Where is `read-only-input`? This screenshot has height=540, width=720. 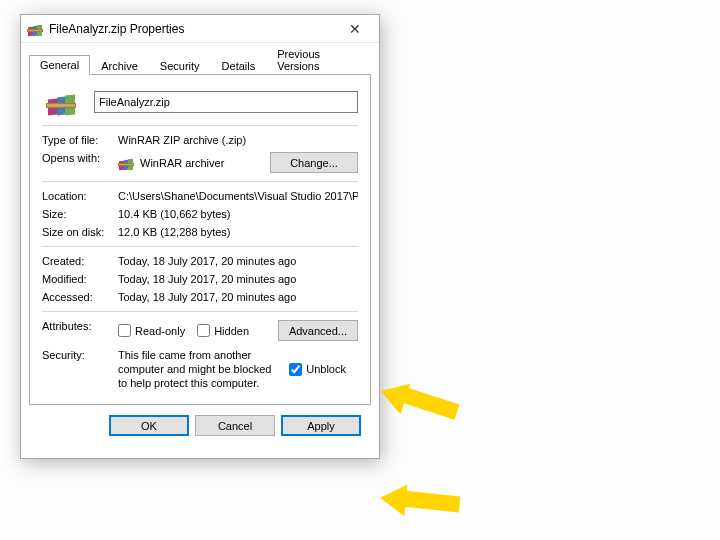
read-only-input is located at coordinates (124, 330).